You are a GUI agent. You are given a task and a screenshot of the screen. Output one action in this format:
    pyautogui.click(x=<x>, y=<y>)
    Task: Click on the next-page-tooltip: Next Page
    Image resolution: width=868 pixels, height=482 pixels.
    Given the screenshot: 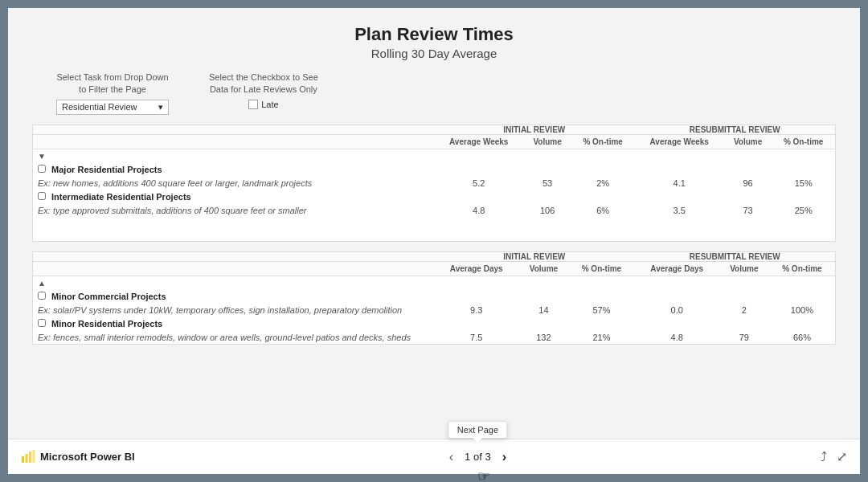 What is the action you would take?
    pyautogui.click(x=477, y=430)
    